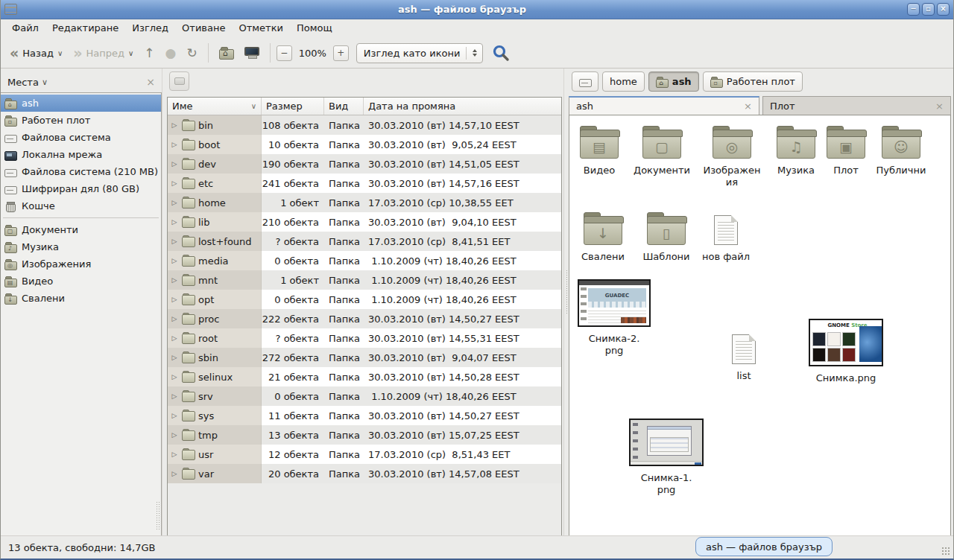 The width and height of the screenshot is (954, 560). I want to click on minimize-icon: ─, so click(914, 9).